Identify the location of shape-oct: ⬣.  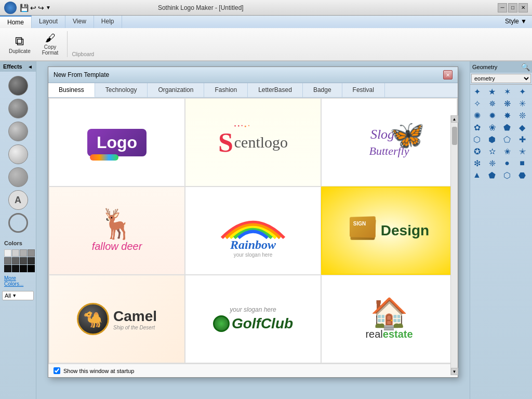
(522, 175).